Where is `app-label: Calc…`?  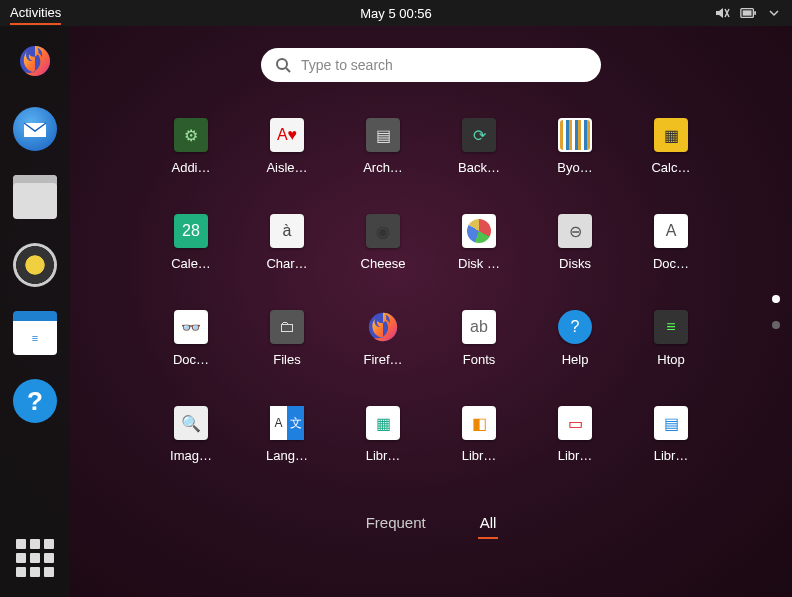 app-label: Calc… is located at coordinates (670, 168).